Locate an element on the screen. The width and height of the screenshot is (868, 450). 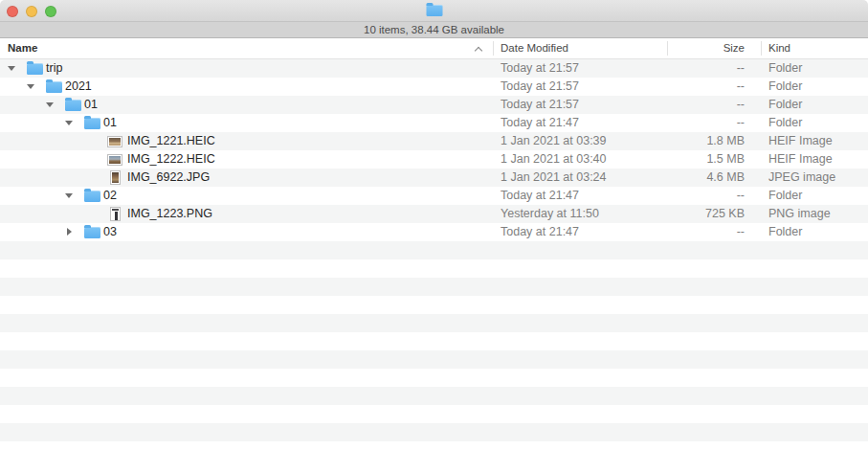
file-size: 4.6 MB is located at coordinates (706, 178).